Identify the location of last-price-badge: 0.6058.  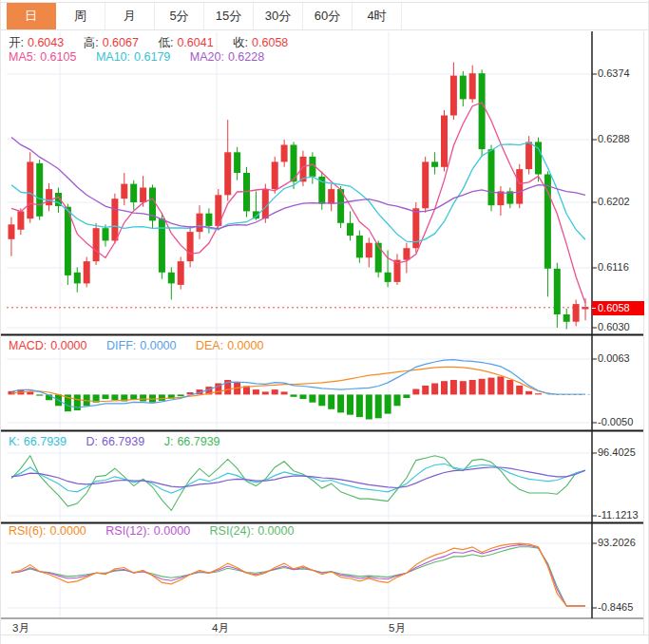
(618, 308).